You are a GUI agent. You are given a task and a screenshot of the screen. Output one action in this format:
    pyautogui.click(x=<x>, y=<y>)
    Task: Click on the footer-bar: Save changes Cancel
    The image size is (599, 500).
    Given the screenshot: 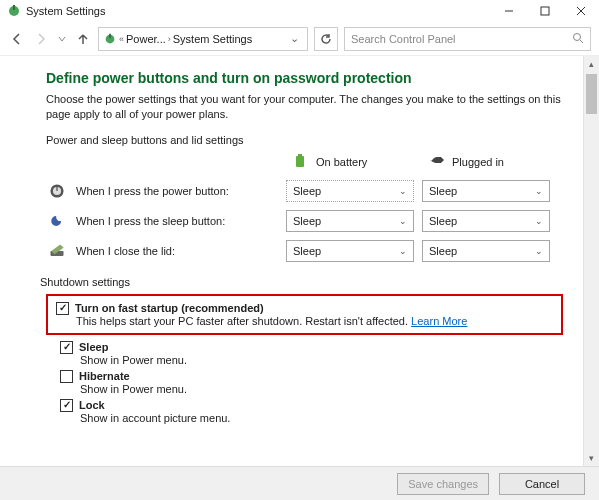 What is the action you would take?
    pyautogui.click(x=300, y=483)
    